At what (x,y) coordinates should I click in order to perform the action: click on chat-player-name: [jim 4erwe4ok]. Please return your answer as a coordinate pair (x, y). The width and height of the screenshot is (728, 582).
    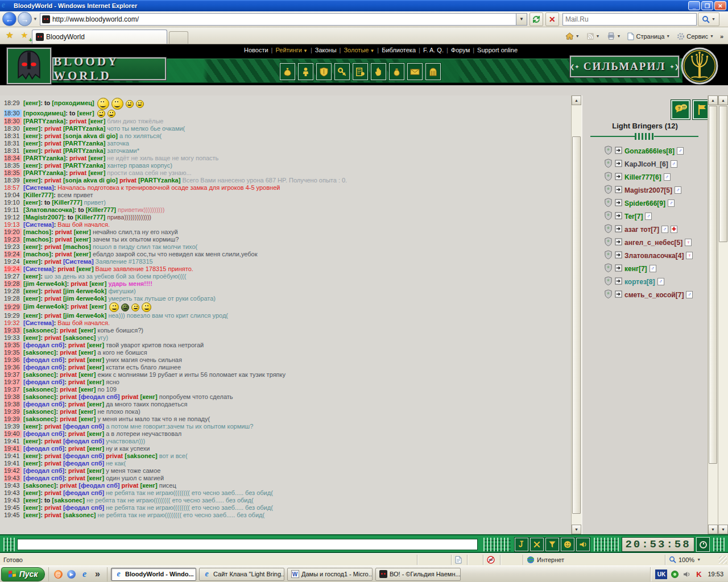
    Looking at the image, I should click on (45, 284).